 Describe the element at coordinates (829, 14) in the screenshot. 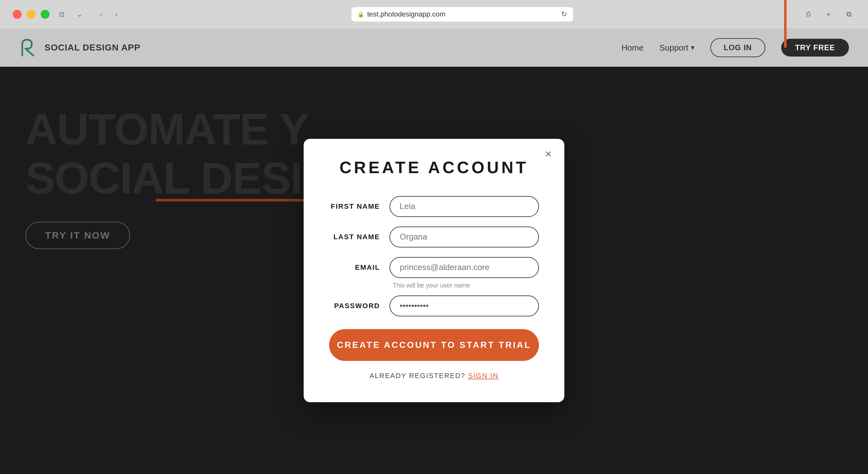

I see `browser-toolbar-right: ⎙ ＋ ⧉` at that location.